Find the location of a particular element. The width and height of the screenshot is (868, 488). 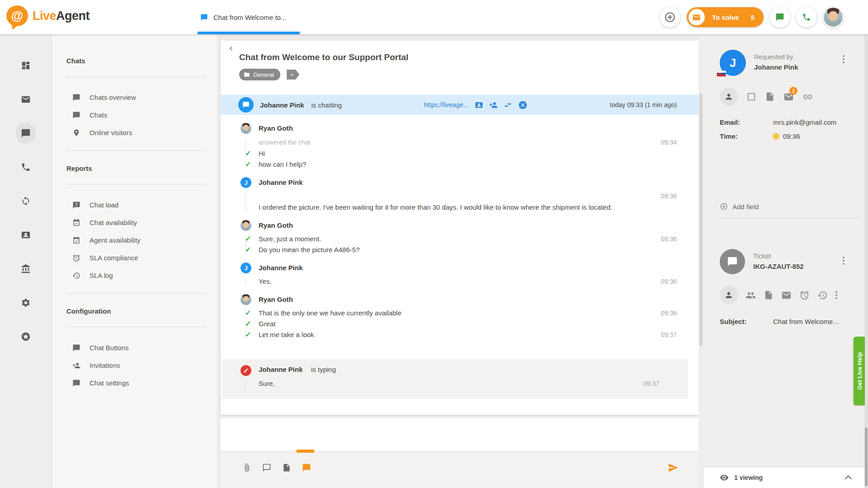

rail-item-calls is located at coordinates (26, 167).